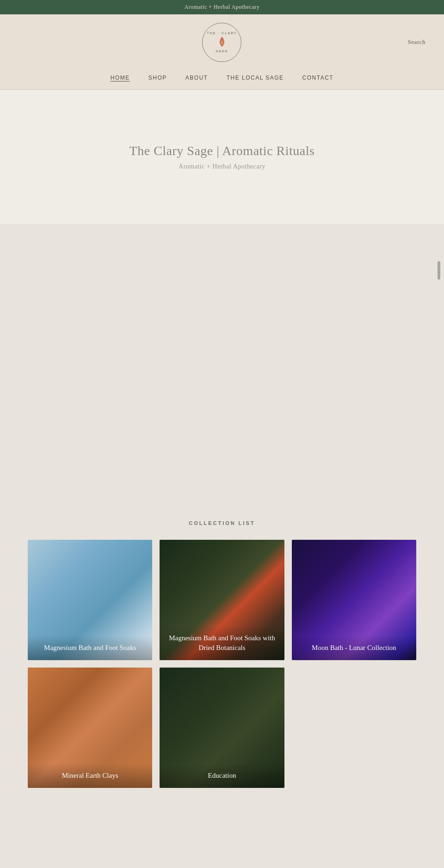 Image resolution: width=444 pixels, height=868 pixels. Describe the element at coordinates (439, 270) in the screenshot. I see `scrollbar-indicator` at that location.